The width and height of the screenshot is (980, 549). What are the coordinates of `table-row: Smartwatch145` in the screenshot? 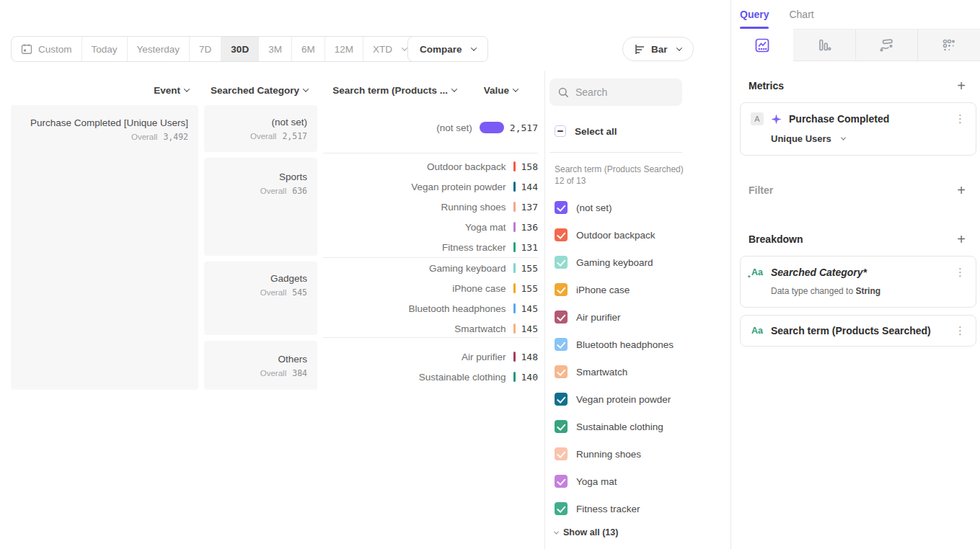 It's located at (431, 329).